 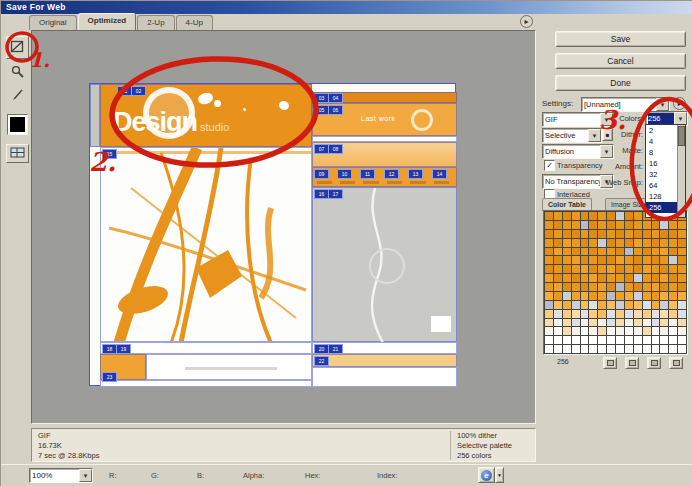 I want to click on colors-option-32: 32, so click(x=663, y=174).